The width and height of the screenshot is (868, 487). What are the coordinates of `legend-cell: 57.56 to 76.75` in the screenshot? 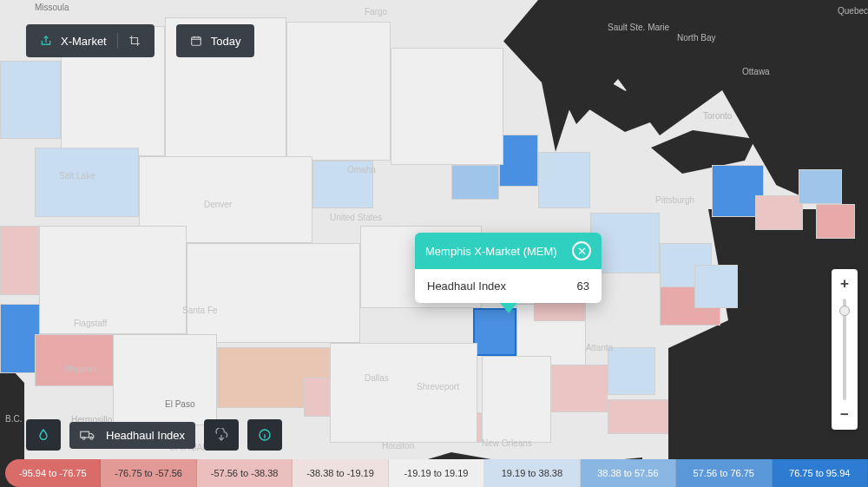 It's located at (724, 473).